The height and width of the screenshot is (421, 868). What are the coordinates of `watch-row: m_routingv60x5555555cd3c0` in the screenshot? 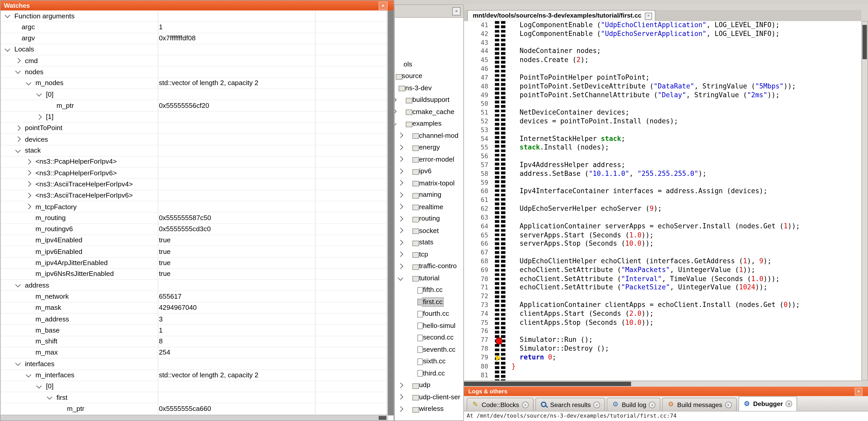 It's located at (194, 230).